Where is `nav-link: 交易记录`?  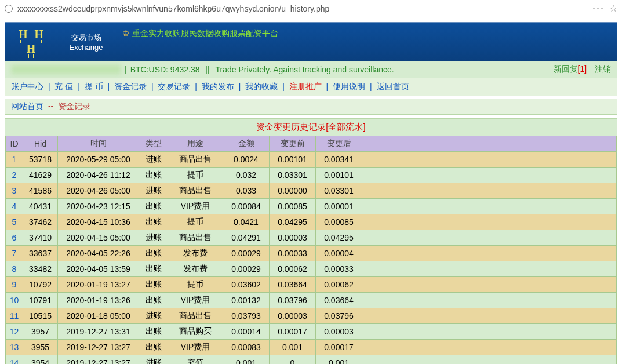 nav-link: 交易记录 is located at coordinates (174, 86).